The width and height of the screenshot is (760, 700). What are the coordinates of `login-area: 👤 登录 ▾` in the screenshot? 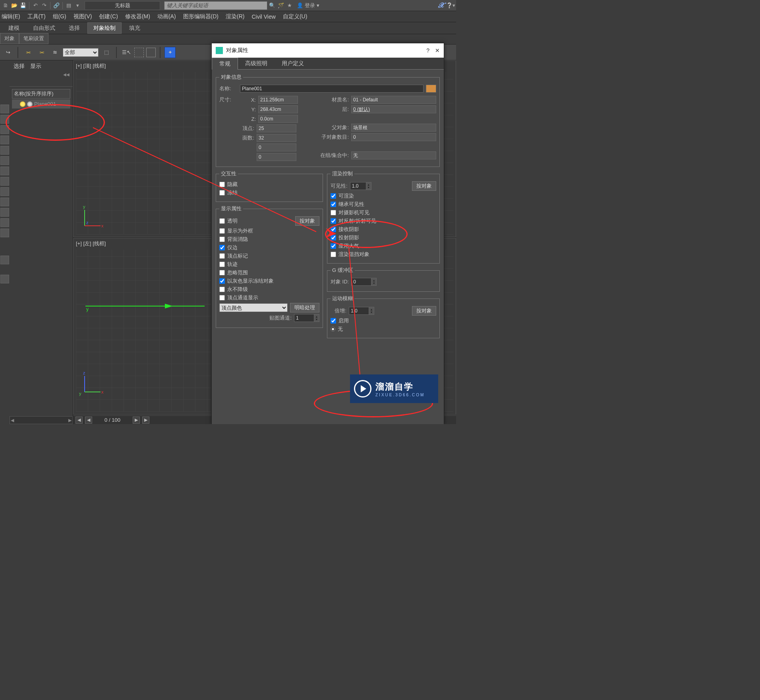 It's located at (308, 6).